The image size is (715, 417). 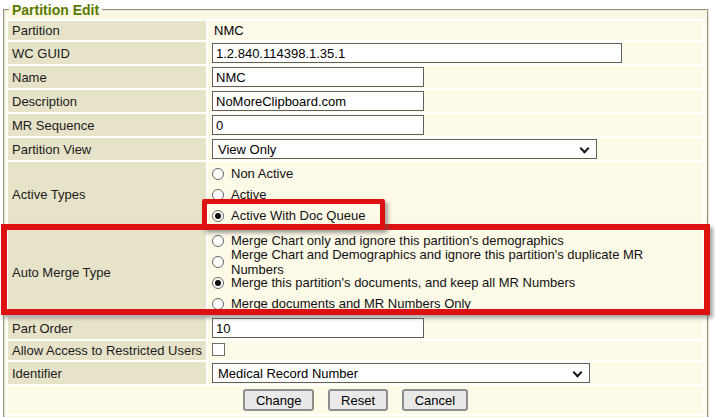 What do you see at coordinates (107, 30) in the screenshot?
I see `partition-label: Partition` at bounding box center [107, 30].